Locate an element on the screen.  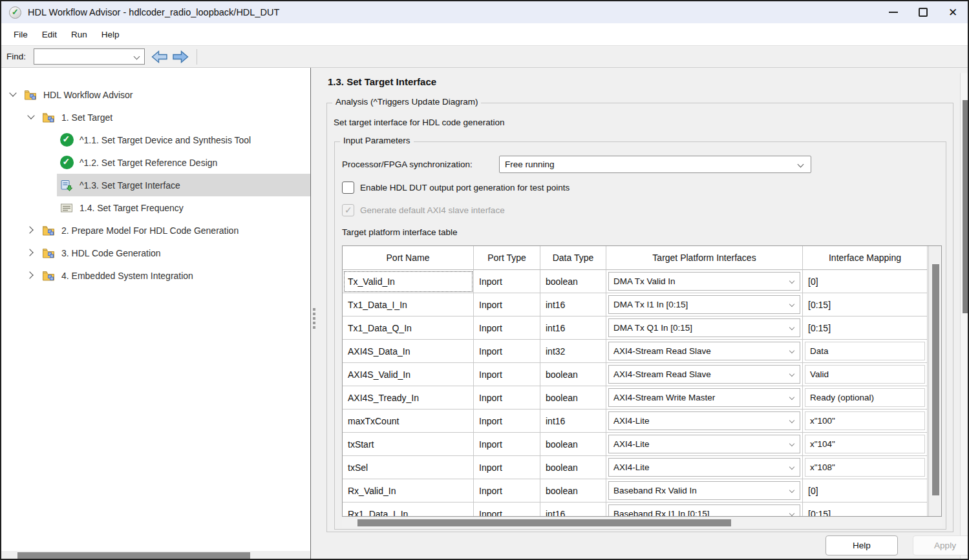
tree-horizontal-scrollbar is located at coordinates (156, 555).